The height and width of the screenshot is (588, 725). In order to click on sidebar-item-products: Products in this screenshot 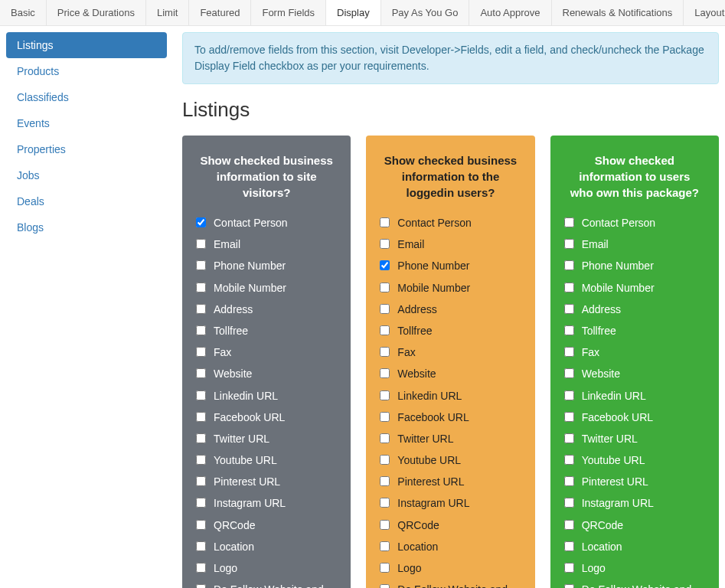, I will do `click(87, 71)`.